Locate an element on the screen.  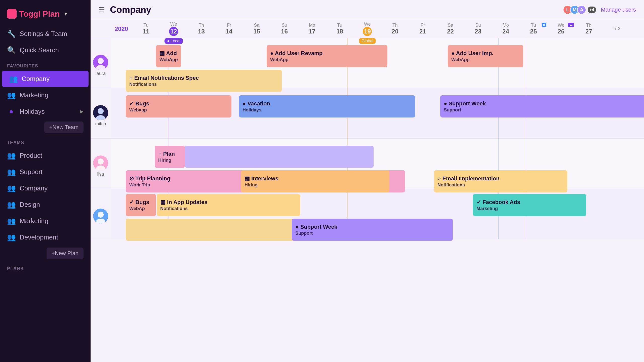
manage-users-link: Manage users is located at coordinates (618, 10).